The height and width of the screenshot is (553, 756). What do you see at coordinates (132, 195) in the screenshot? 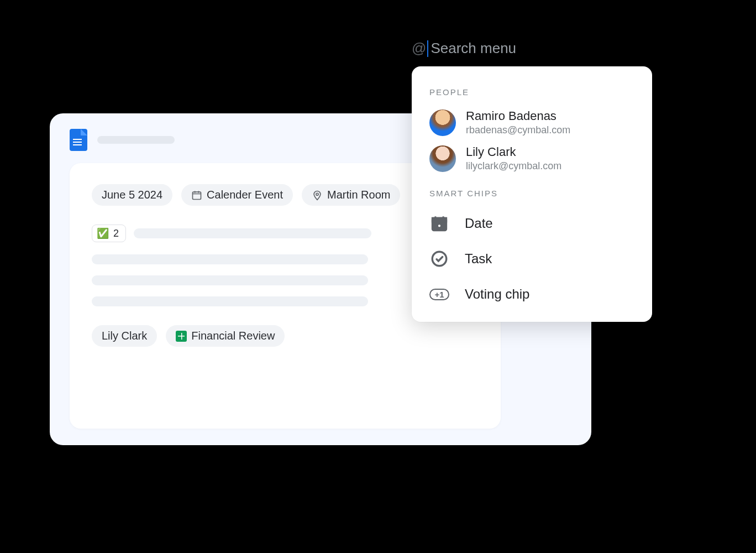
I see `date-chip: June 5 2024` at bounding box center [132, 195].